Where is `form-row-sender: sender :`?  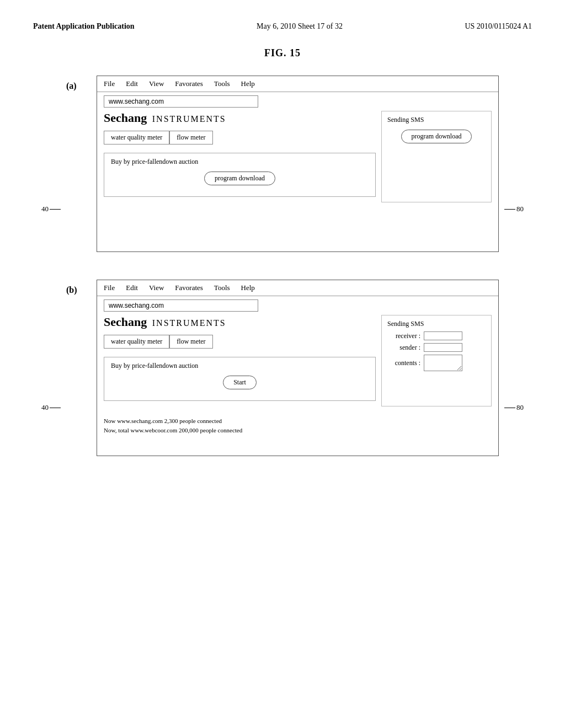 form-row-sender: sender : is located at coordinates (436, 347).